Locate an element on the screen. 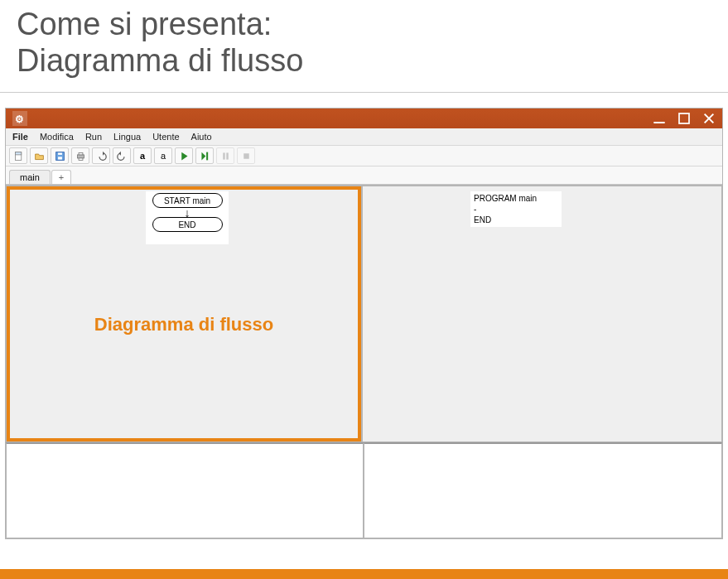  start-node-label: START main is located at coordinates (187, 200).